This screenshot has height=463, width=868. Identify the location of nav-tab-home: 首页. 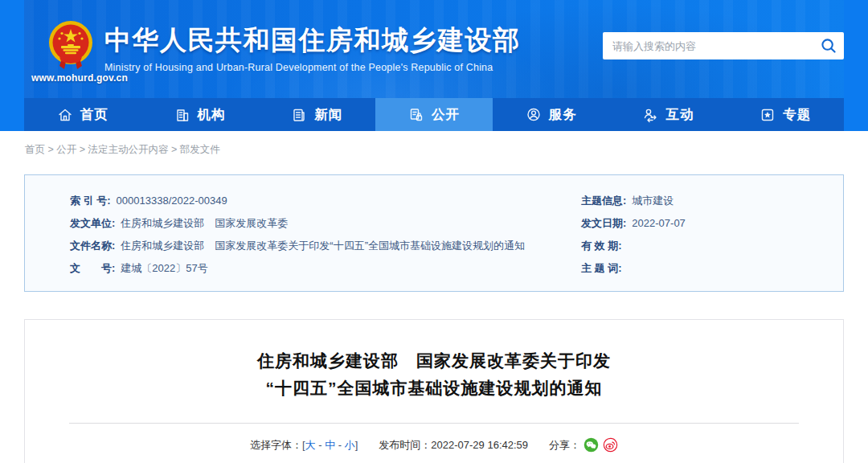
(83, 114).